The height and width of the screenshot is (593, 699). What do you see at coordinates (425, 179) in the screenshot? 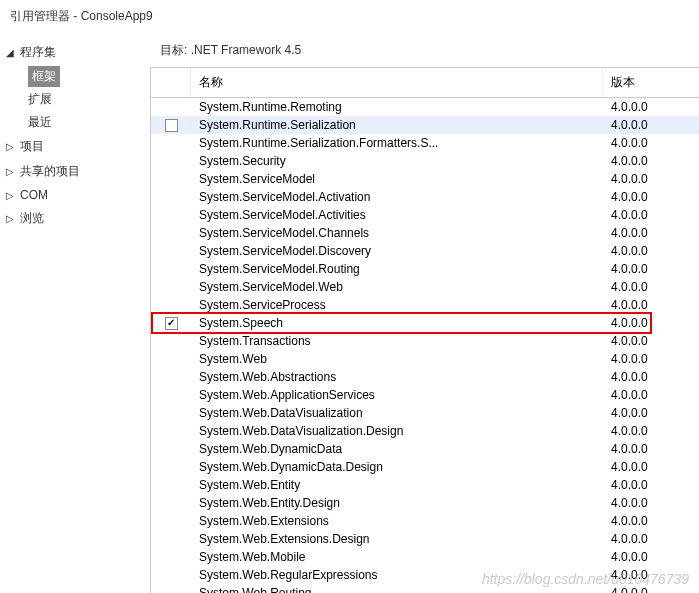
I see `assembly-row: System.ServiceModel4.0.0.0` at bounding box center [425, 179].